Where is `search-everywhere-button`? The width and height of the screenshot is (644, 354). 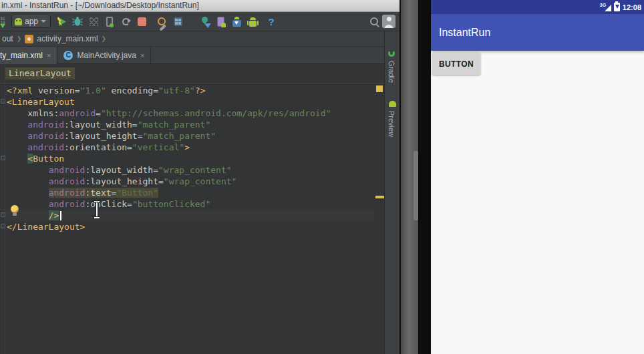
search-everywhere-button is located at coordinates (374, 21).